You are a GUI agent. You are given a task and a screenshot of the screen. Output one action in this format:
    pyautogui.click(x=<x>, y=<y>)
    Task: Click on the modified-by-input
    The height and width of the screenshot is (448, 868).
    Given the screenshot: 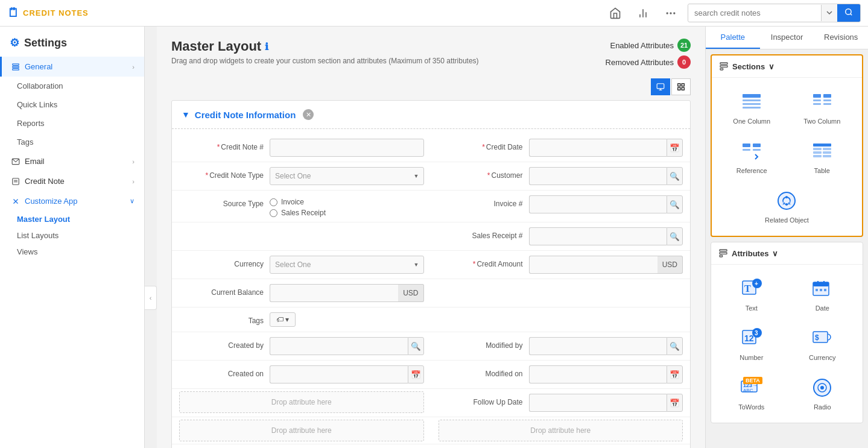 What is the action you would take?
    pyautogui.click(x=598, y=346)
    